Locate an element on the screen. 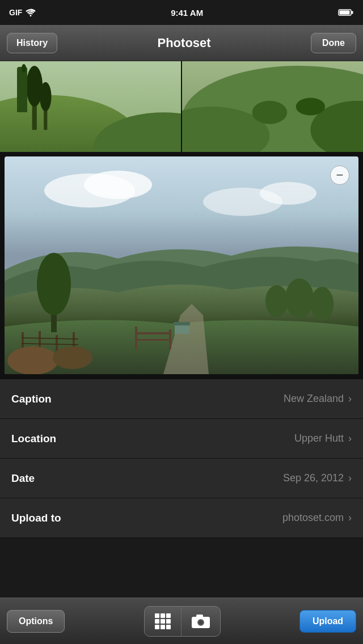 The height and width of the screenshot is (644, 363). tab-bar: Options Upload is located at coordinates (182, 621).